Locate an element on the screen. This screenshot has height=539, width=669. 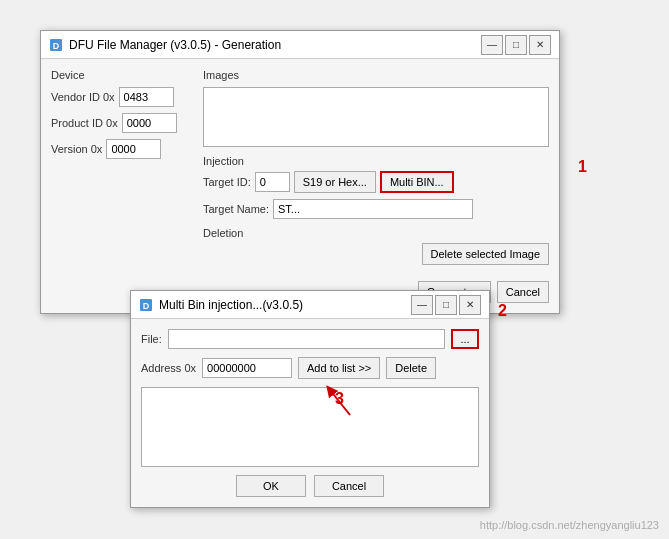
target-name-row: Target Name: is located at coordinates (376, 209).